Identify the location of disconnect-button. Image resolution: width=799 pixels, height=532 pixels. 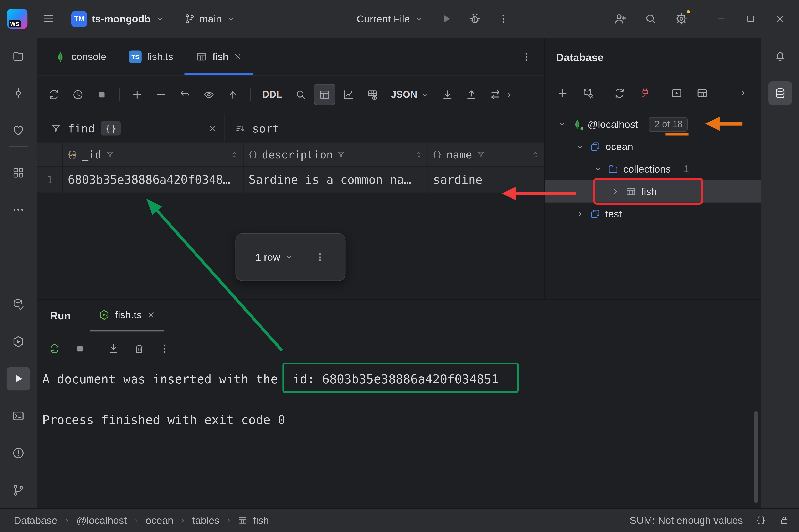
(645, 93).